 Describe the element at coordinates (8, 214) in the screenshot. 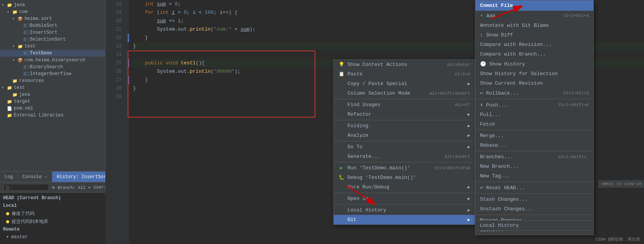

I see `commit-dot` at that location.